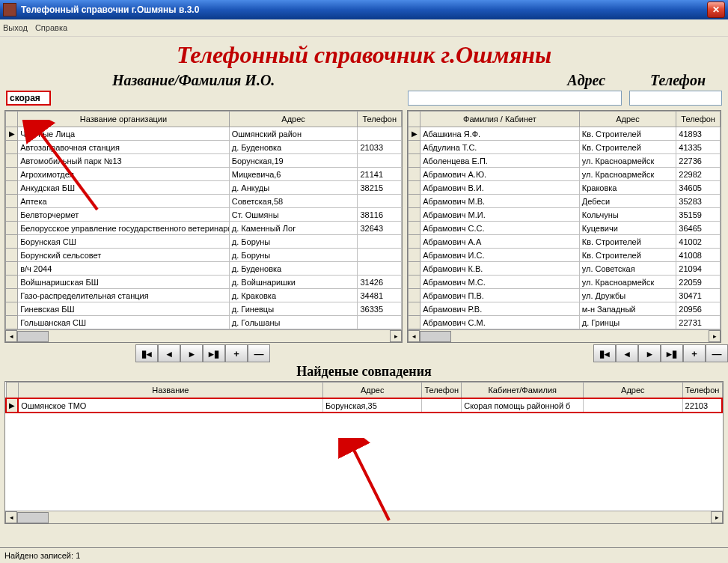  Describe the element at coordinates (364, 517) in the screenshot. I see `match-hscroll: ◂ ▸` at that location.